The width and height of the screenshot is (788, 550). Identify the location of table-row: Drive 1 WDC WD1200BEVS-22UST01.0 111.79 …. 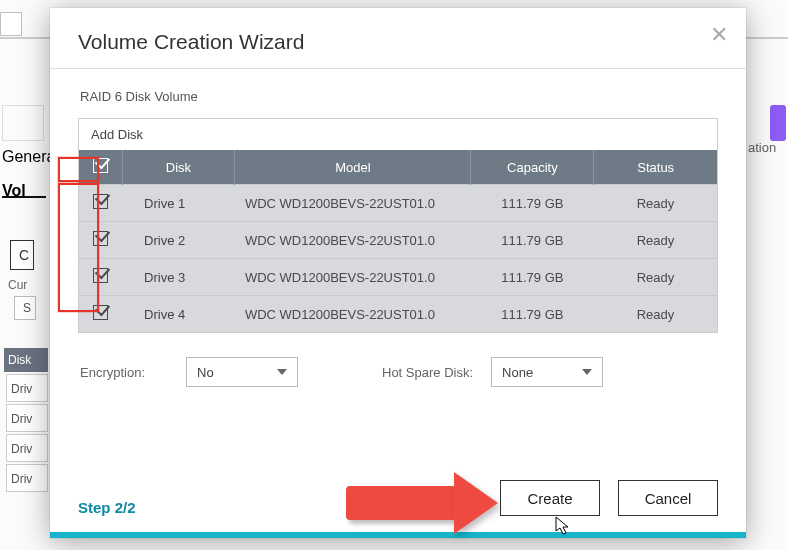
(398, 204).